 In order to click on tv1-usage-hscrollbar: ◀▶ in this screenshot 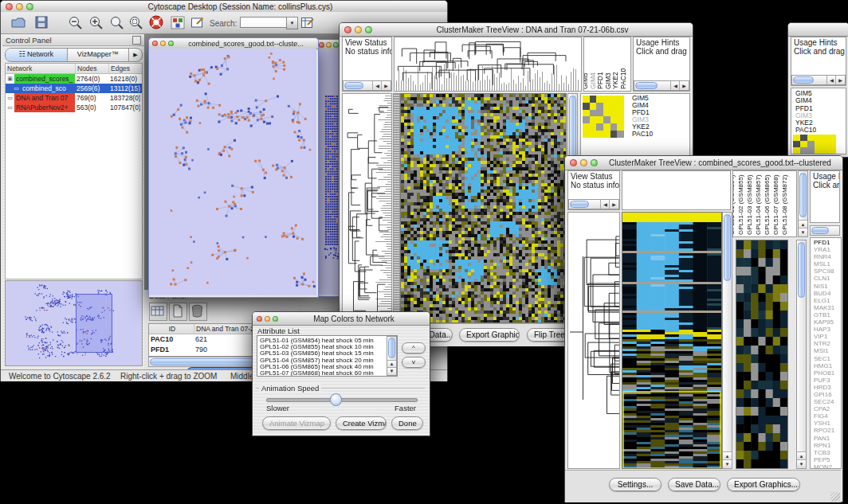, I will do `click(662, 86)`.